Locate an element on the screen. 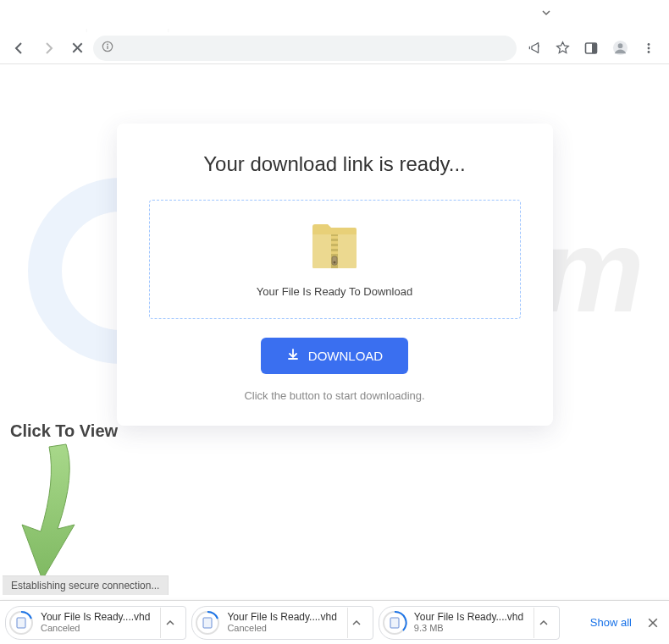  click-to-view-label: Click To View is located at coordinates (64, 432).